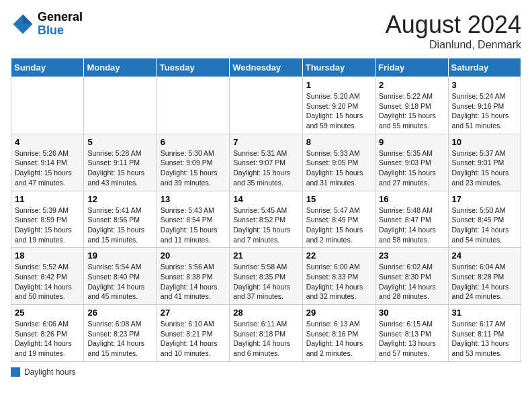 This screenshot has width=532, height=411. What do you see at coordinates (120, 68) in the screenshot?
I see `day-of-week-header: Monday` at bounding box center [120, 68].